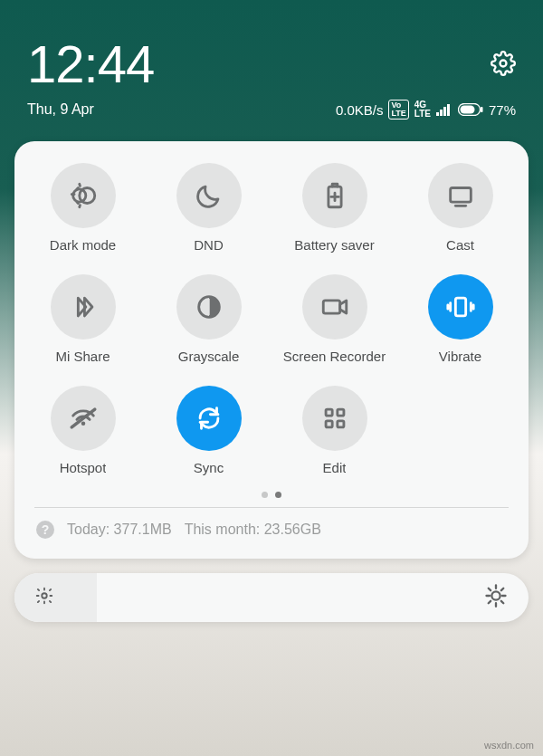 This screenshot has height=756, width=543. What do you see at coordinates (335, 467) in the screenshot?
I see `tile-label: Edit` at bounding box center [335, 467].